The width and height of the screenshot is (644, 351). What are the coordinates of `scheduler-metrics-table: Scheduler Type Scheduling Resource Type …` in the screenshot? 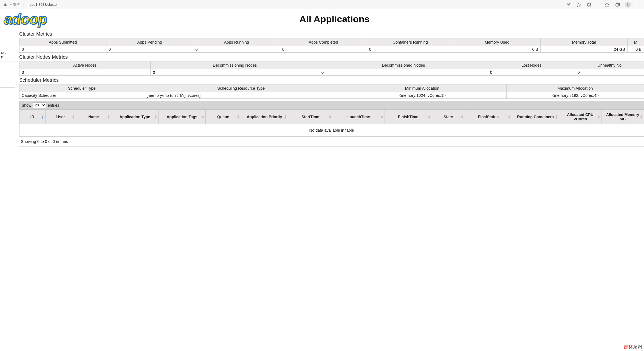 It's located at (332, 92).